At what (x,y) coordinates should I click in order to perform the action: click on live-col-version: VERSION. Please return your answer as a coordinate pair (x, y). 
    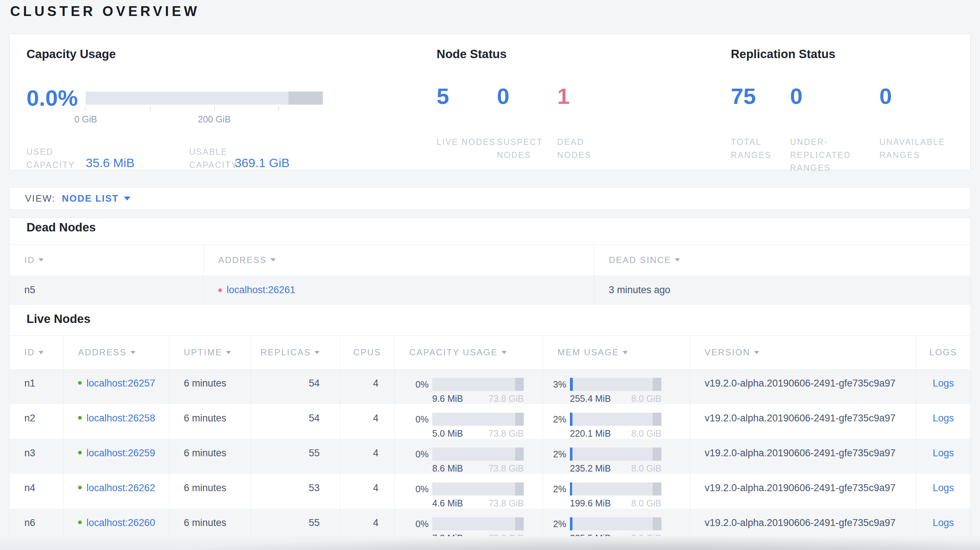
    Looking at the image, I should click on (803, 352).